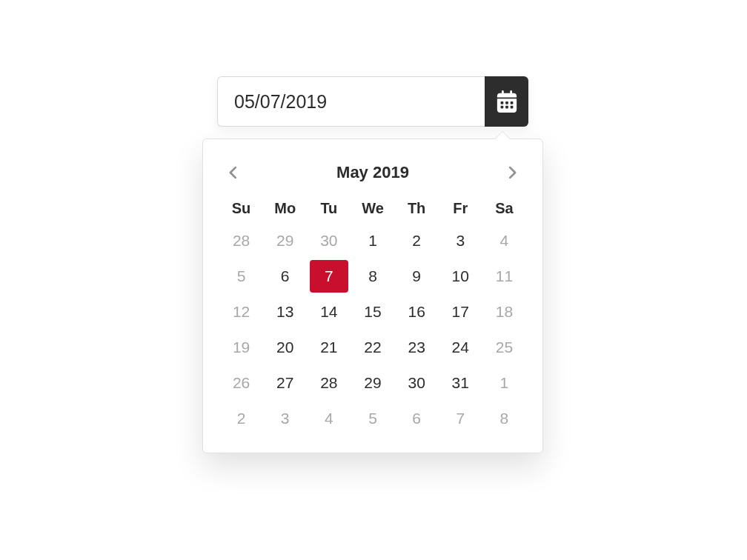 The width and height of the screenshot is (747, 560). Describe the element at coordinates (461, 347) in the screenshot. I see `calendar-day-number: 24` at that location.